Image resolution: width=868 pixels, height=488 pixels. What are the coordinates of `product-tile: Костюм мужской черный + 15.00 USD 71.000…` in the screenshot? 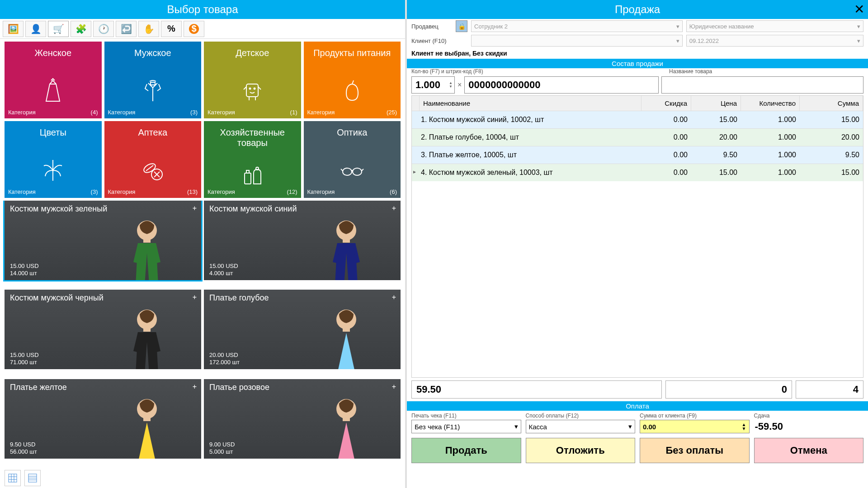 It's located at (103, 329).